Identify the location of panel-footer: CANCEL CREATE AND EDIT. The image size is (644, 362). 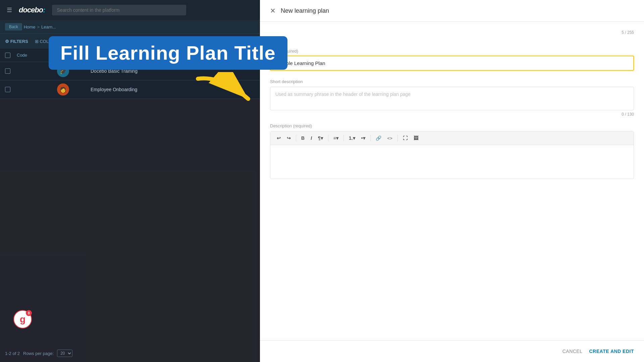
(452, 351).